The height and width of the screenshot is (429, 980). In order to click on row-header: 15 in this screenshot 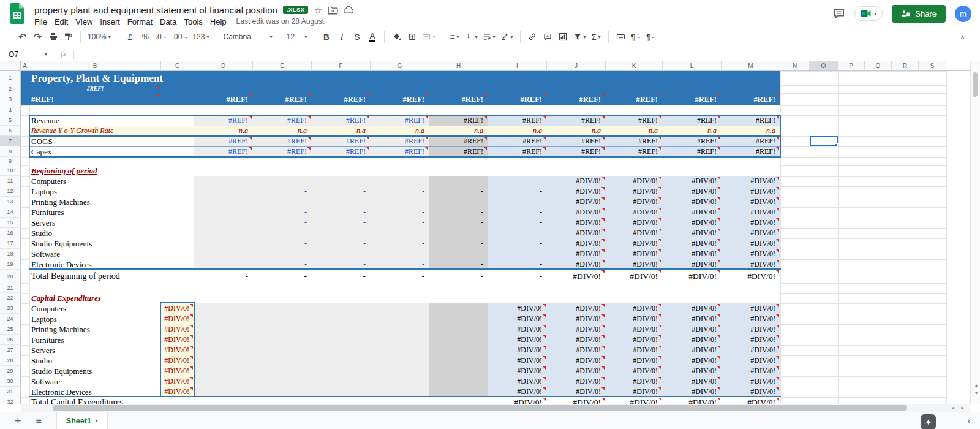, I will do `click(10, 223)`.